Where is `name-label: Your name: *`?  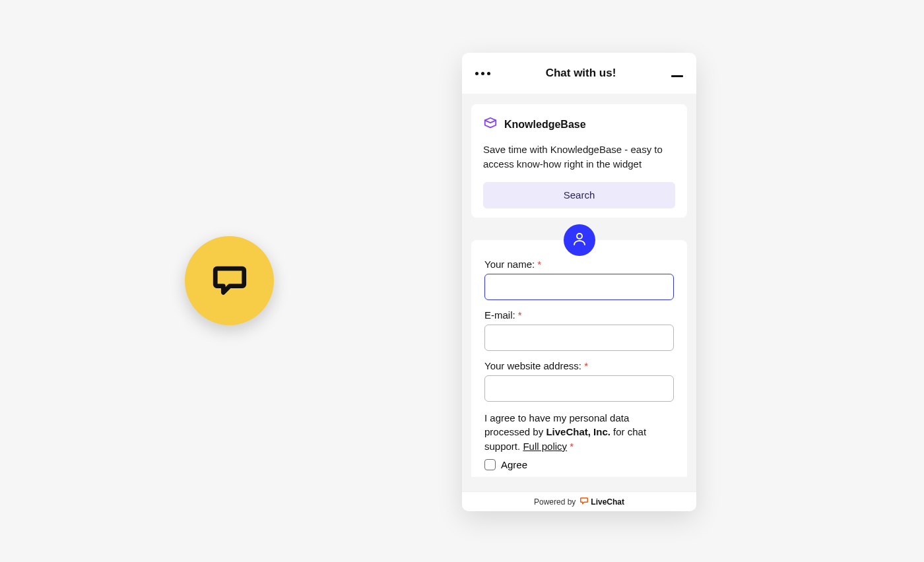 name-label: Your name: * is located at coordinates (579, 264).